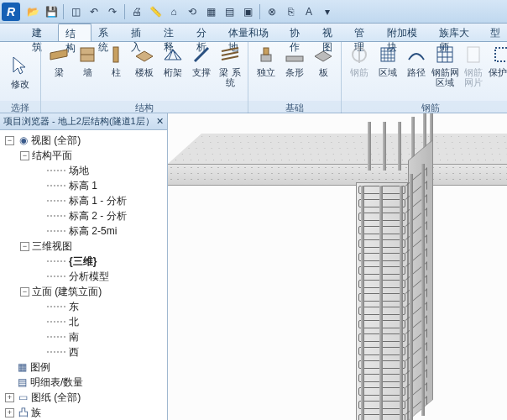 The height and width of the screenshot is (420, 507). I want to click on close-icon: ✕, so click(159, 121).